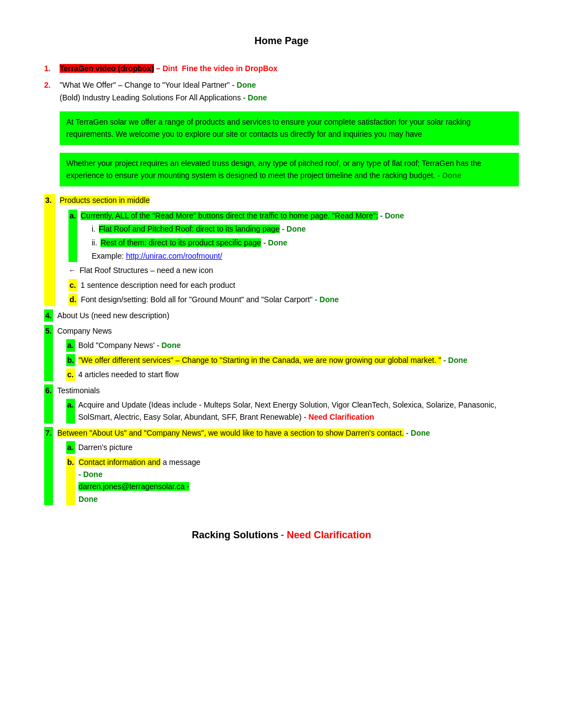 This screenshot has height=728, width=563. What do you see at coordinates (73, 236) in the screenshot?
I see `item-3a-letter: a.` at bounding box center [73, 236].